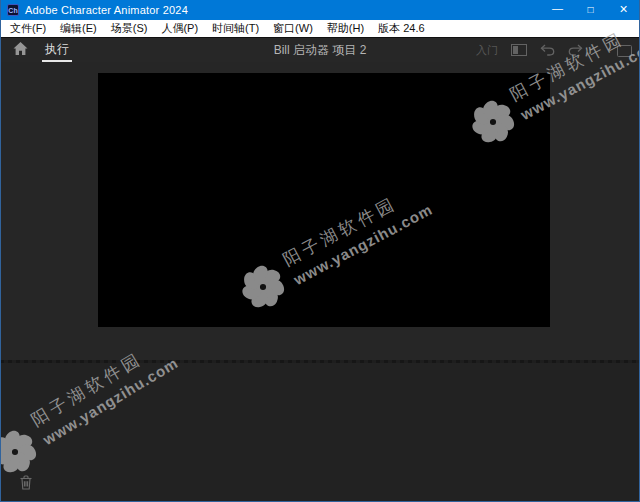  What do you see at coordinates (293, 28) in the screenshot?
I see `menu-window: 窗口(W)` at bounding box center [293, 28].